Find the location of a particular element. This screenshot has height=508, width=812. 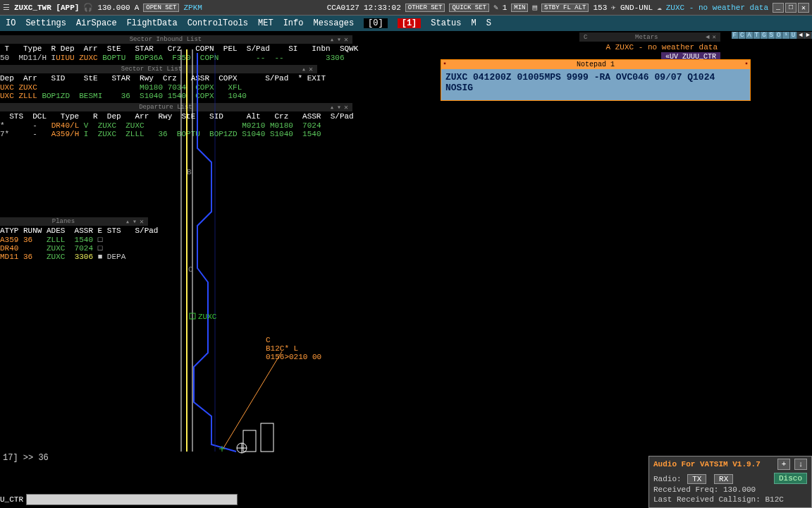

open-set-button: OPEN SET is located at coordinates (161, 8).